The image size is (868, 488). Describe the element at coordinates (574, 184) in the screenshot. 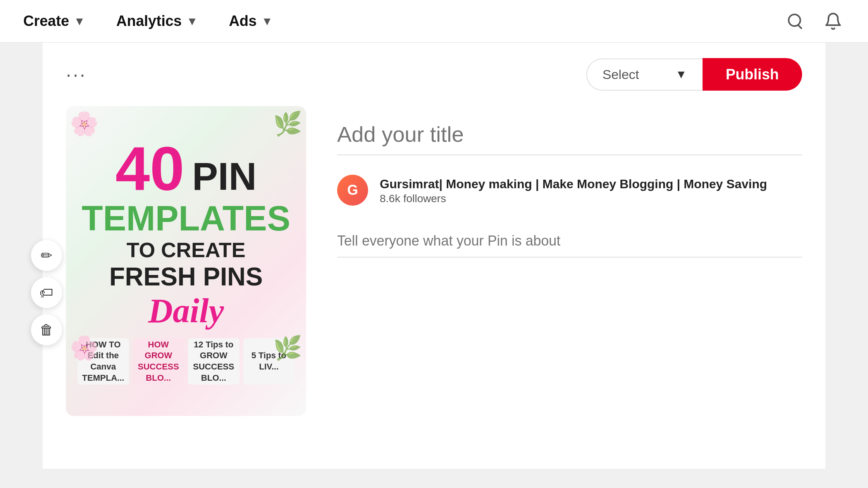

I see `account-name: Gursimrat| Money making | Make Money Blo…` at that location.